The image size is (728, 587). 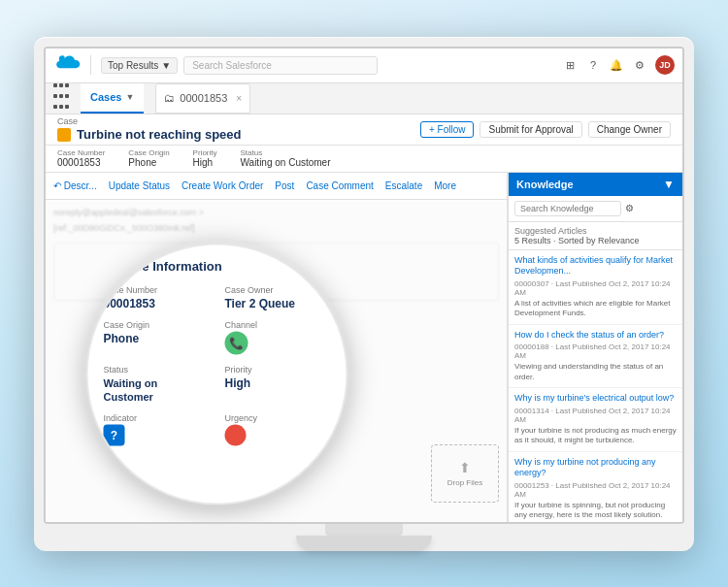 I want to click on article-desc: A list of activities which are eligible …, so click(x=596, y=309).